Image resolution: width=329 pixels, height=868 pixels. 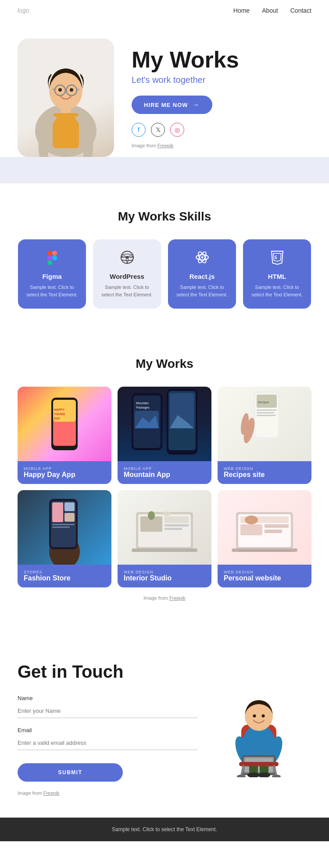 I want to click on phone-mockup-happy-day: HAPPY YOUNG DAY, so click(x=64, y=424).